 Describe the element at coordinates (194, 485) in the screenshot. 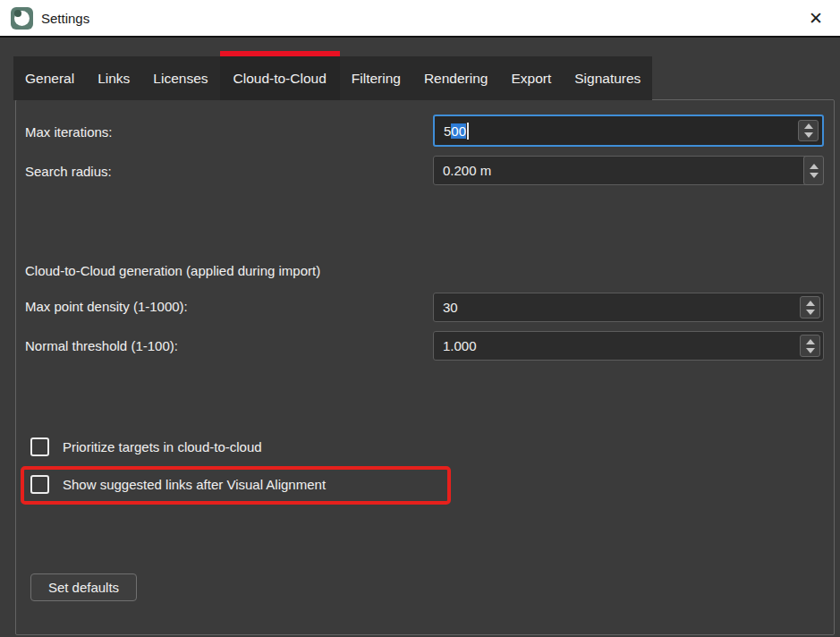

I see `show-suggested-links-label: Show suggested links after Visual Alignm…` at that location.